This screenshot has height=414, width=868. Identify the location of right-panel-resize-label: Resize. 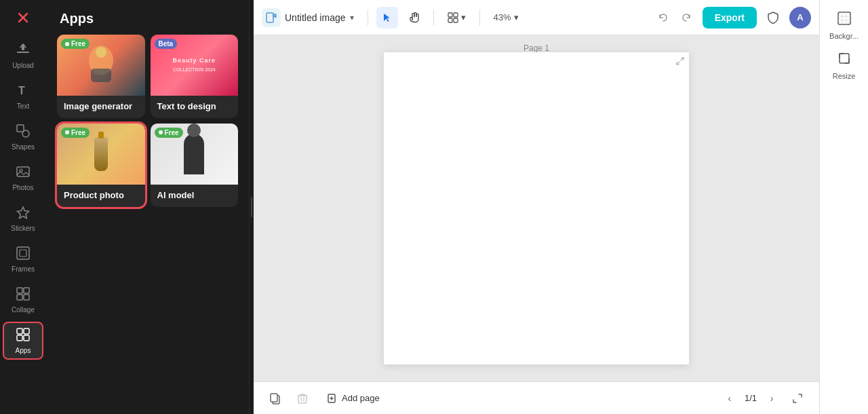
(844, 76).